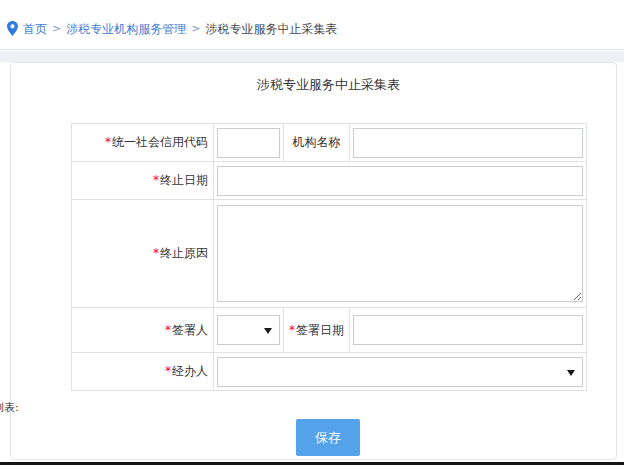 The image size is (624, 470). I want to click on handler-select, so click(400, 372).